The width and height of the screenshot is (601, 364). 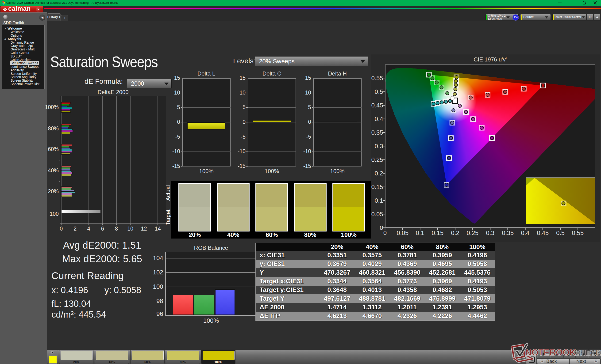 I want to click on svg-text: NOTEBOOK, so click(x=551, y=353).